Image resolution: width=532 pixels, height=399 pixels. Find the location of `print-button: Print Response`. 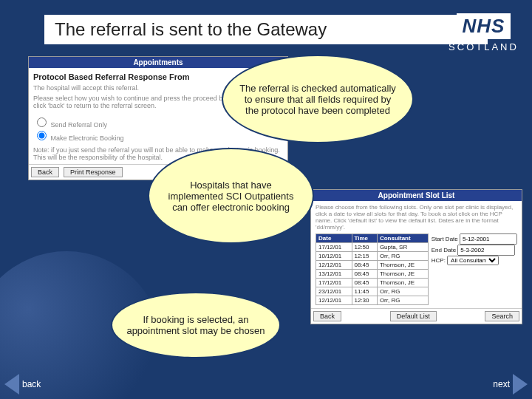

print-button: Print Response is located at coordinates (93, 172).